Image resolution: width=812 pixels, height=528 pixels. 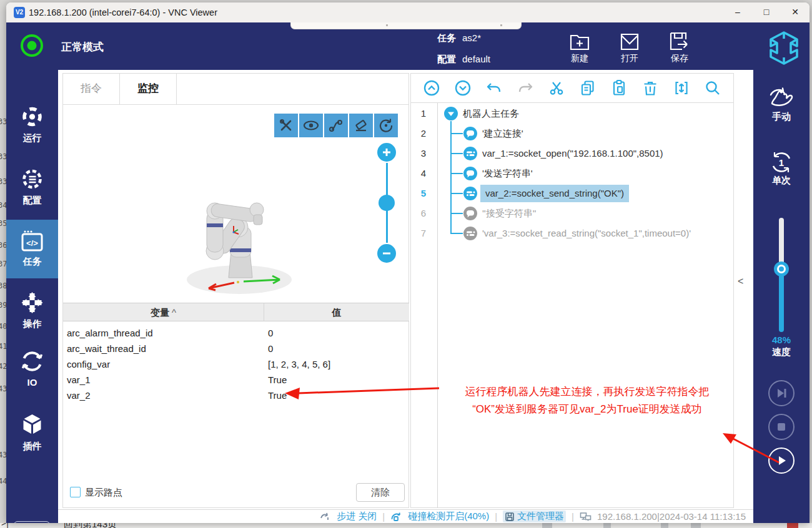 I want to click on line-number: 6, so click(x=423, y=213).